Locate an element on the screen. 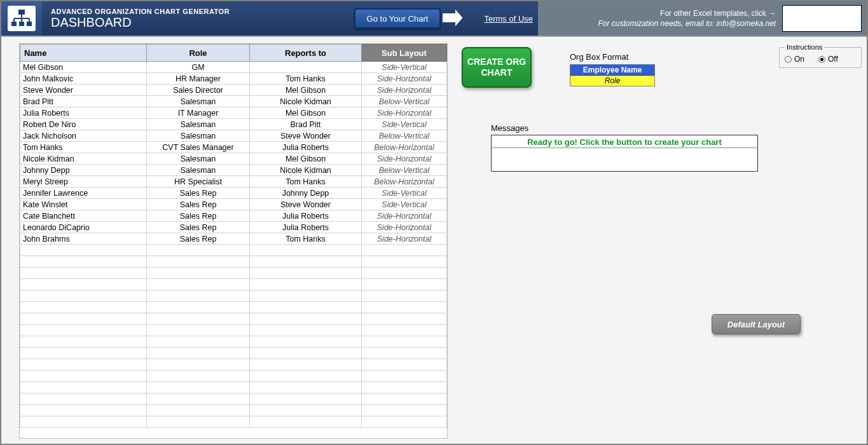 The height and width of the screenshot is (445, 868). table-row: Johnny DeppSalesmanNicole KidmanBelow-Ve… is located at coordinates (233, 170).